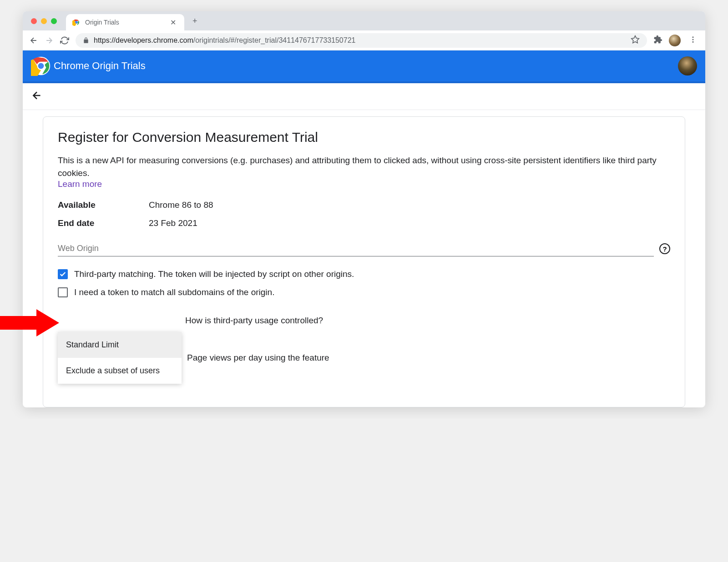 The image size is (728, 562). What do you see at coordinates (356, 249) in the screenshot?
I see `web-origin-input` at bounding box center [356, 249].